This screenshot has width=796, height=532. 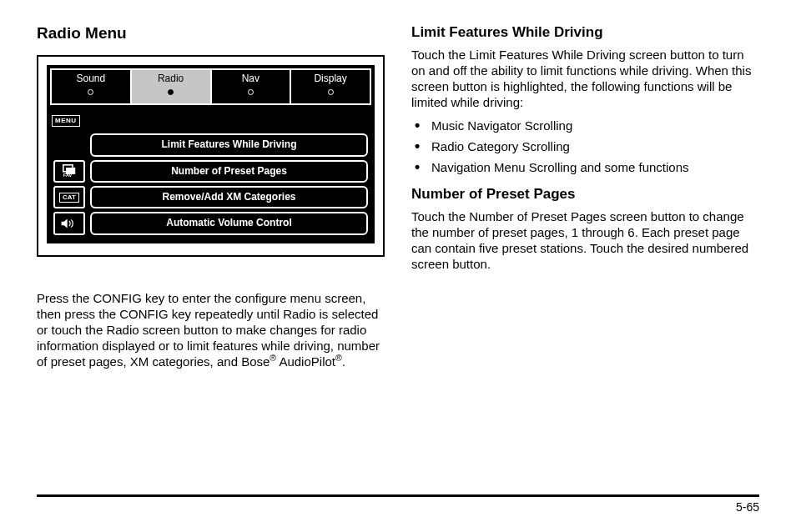 What do you see at coordinates (229, 145) in the screenshot?
I see `row-label: Limit Features While Driving` at bounding box center [229, 145].